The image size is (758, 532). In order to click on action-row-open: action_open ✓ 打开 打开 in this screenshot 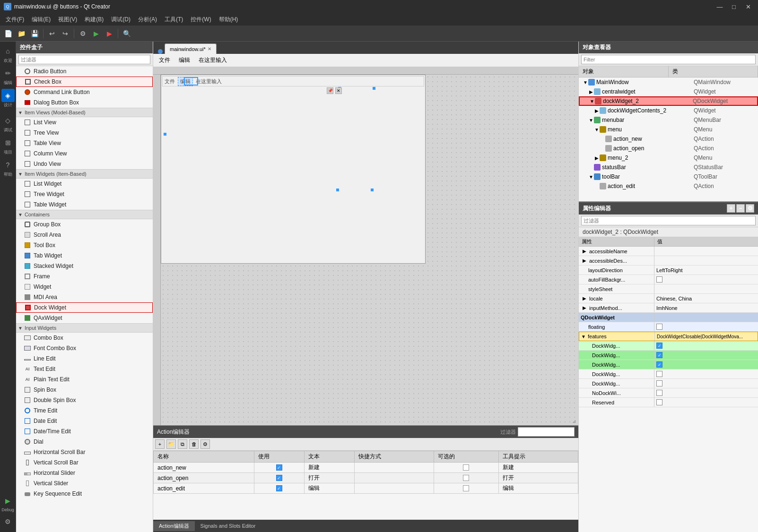, I will do `click(366, 478)`.